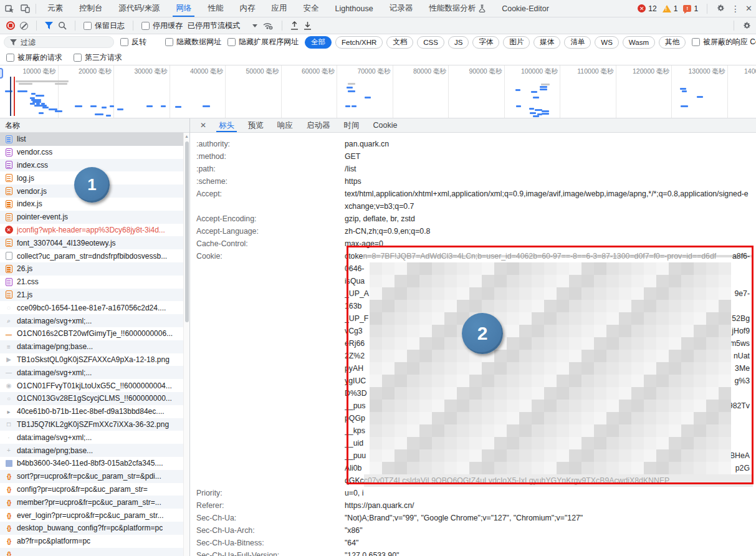 The width and height of the screenshot is (756, 556). Describe the element at coordinates (577, 42) in the screenshot. I see `filter-chip-清单: 清单` at that location.